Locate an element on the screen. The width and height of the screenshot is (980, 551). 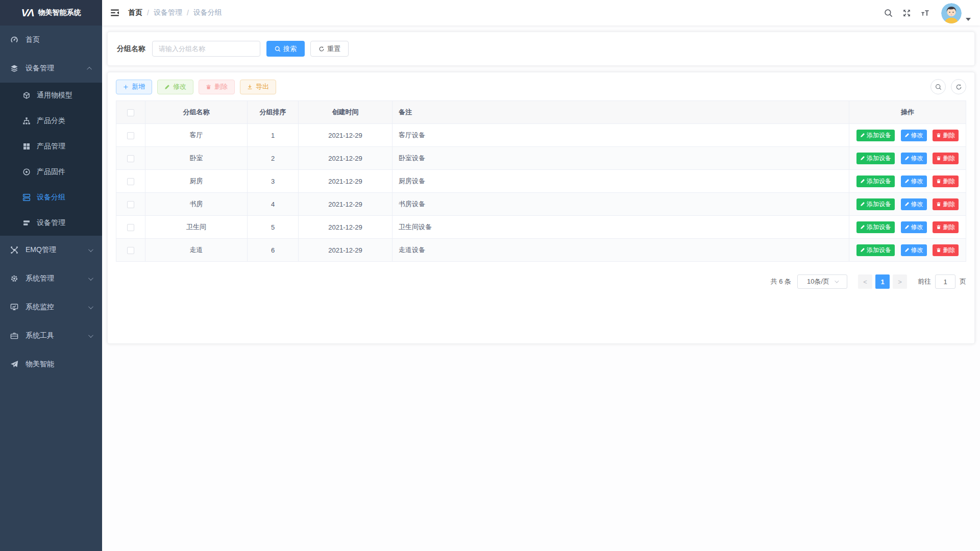
sidebar-item-system-tools: 系统工具 is located at coordinates (51, 336).